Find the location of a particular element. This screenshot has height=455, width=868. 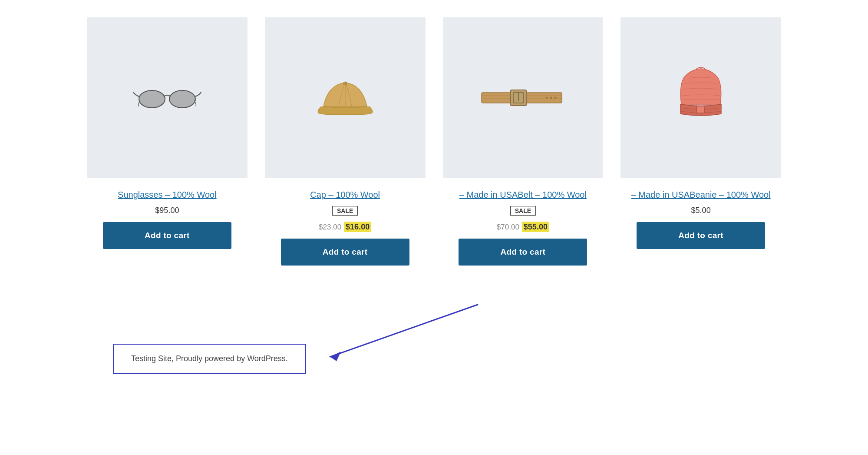

product-image-cap-wrapper is located at coordinates (345, 98).